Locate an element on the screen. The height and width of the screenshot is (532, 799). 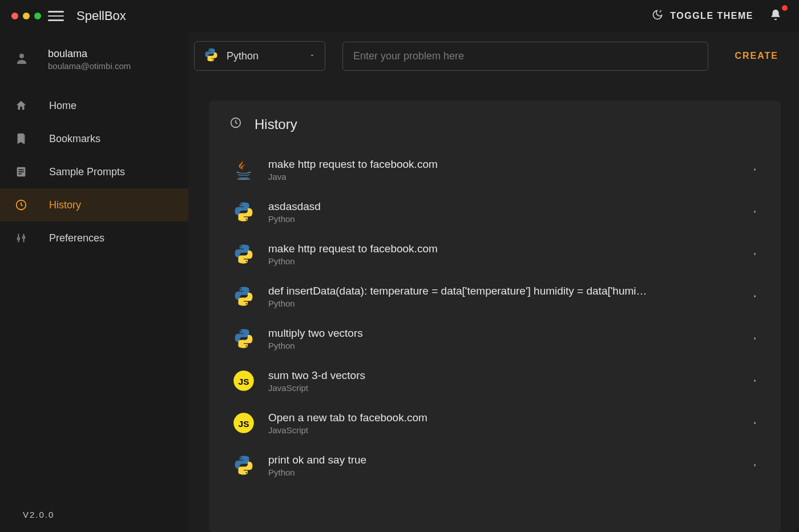
history-item-title: multiply two vectors is located at coordinates (504, 333).